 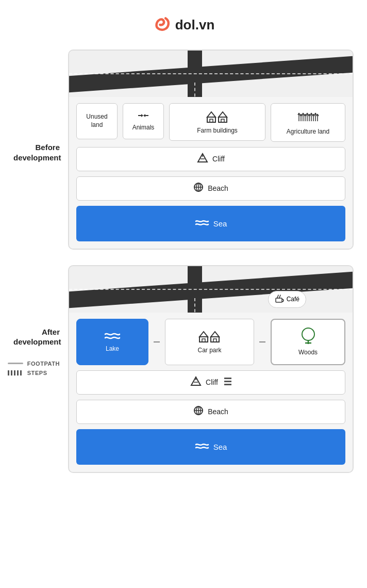 I want to click on woods-icon, so click(x=308, y=336).